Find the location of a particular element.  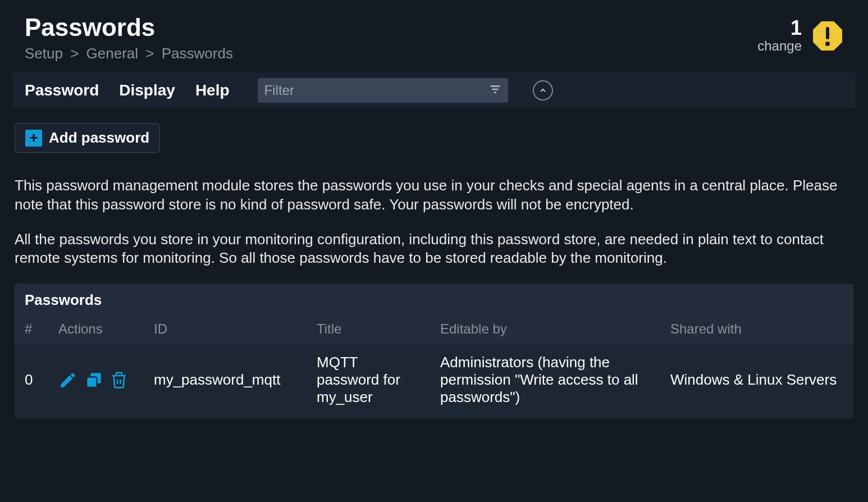

edit-icon is located at coordinates (68, 380).